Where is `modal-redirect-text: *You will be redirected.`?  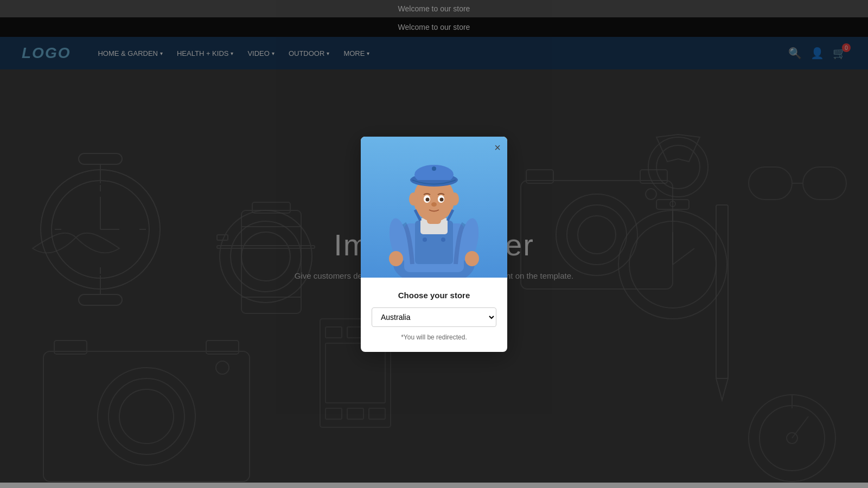
modal-redirect-text: *You will be redirected. is located at coordinates (434, 337).